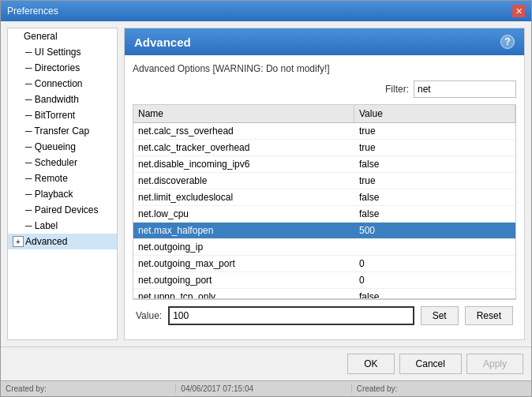 This screenshot has width=532, height=397. Describe the element at coordinates (435, 247) in the screenshot. I see `cell-value` at that location.